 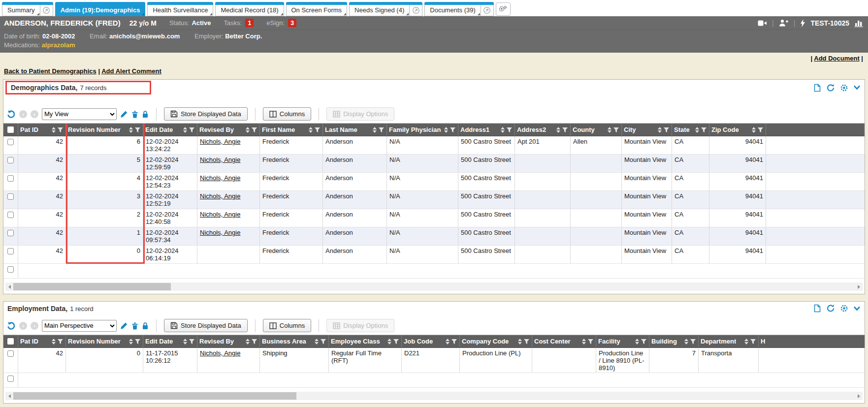 What do you see at coordinates (170, 342) in the screenshot?
I see `column-header-edit-date: Edit Date` at bounding box center [170, 342].